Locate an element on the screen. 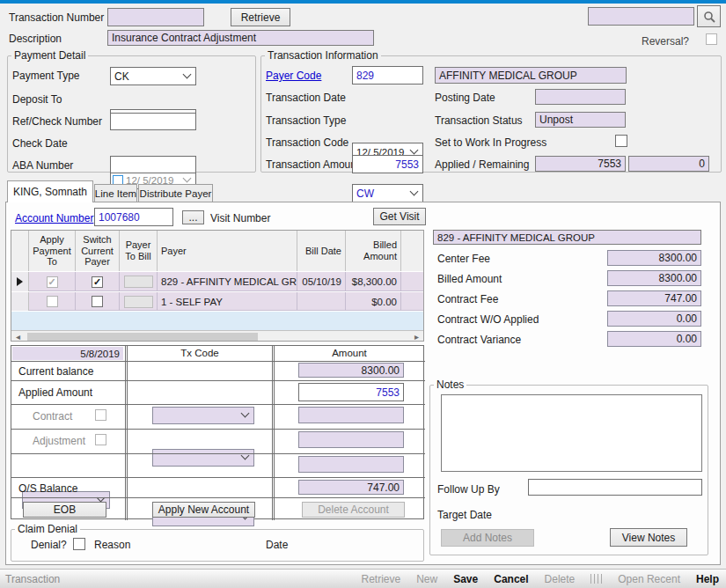 This screenshot has width=726, height=588. aba-number-input is located at coordinates (153, 165).